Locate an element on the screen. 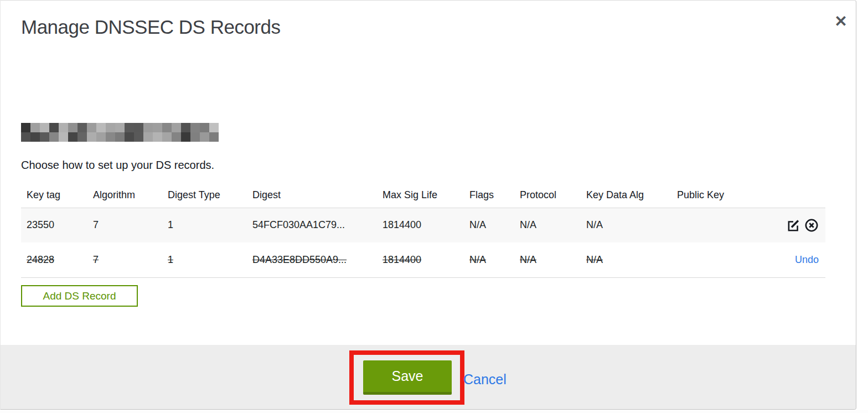 Image resolution: width=868 pixels, height=413 pixels. close-icon: ✕ is located at coordinates (841, 22).